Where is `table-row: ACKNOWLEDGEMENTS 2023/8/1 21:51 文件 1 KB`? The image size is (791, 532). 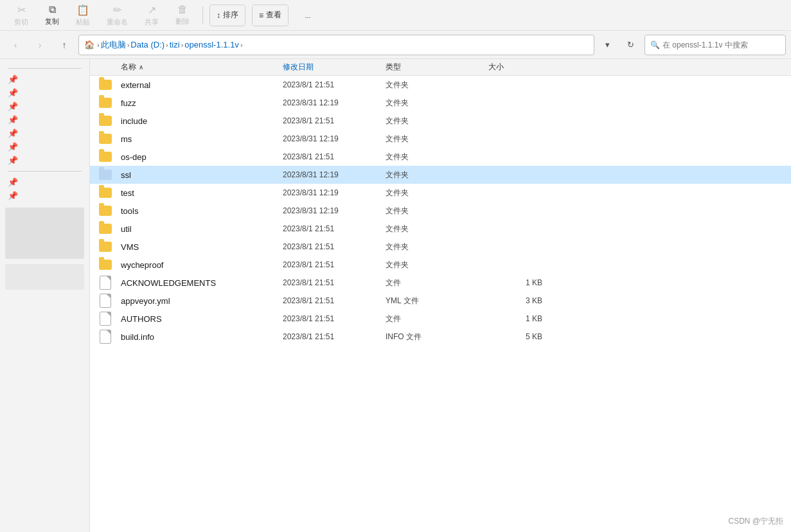 table-row: ACKNOWLEDGEMENTS 2023/8/1 21:51 文件 1 KB is located at coordinates (441, 283).